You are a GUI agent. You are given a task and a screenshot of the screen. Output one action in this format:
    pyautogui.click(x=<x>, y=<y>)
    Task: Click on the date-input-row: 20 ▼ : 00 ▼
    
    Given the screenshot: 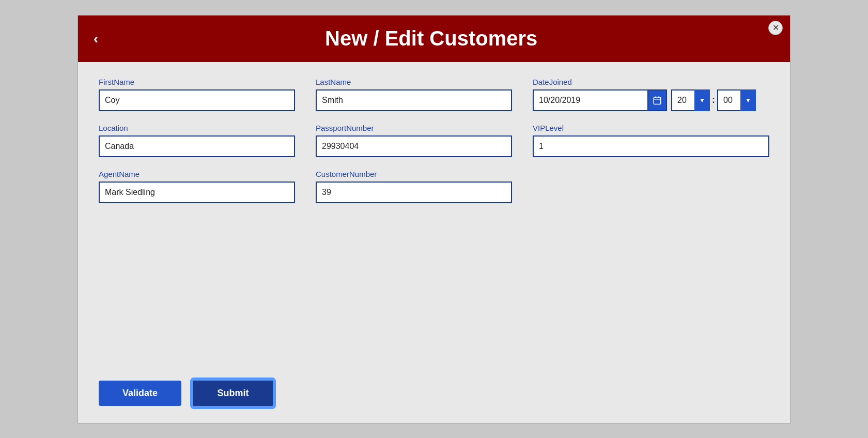 What is the action you would take?
    pyautogui.click(x=644, y=100)
    